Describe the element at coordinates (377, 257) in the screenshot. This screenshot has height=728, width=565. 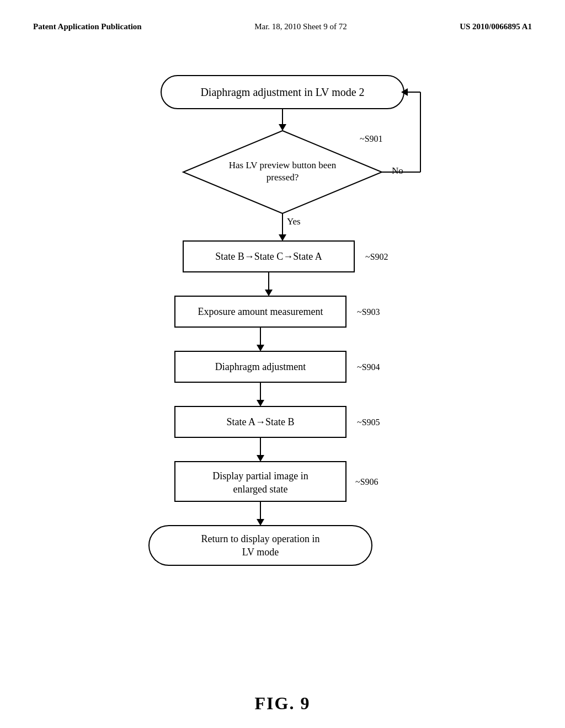
I see `s902-label: ~S902` at that location.